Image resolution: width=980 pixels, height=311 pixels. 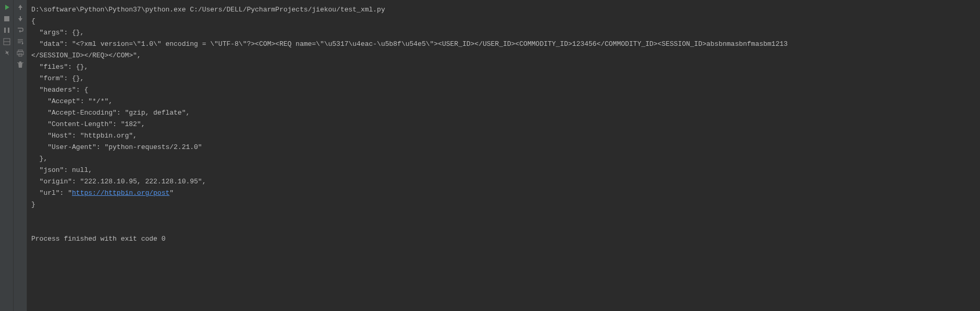 I want to click on output-line: "files": {},, so click(x=505, y=67).